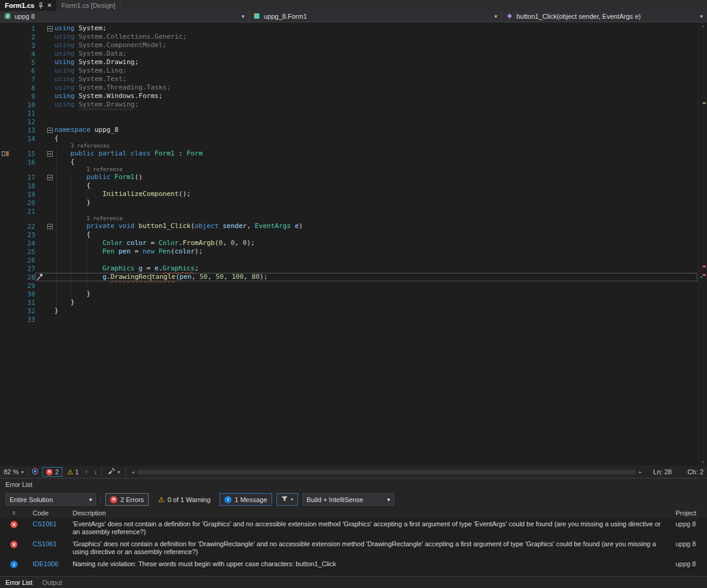  What do you see at coordinates (386, 472) in the screenshot?
I see `horizontal-scroll-track` at bounding box center [386, 472].